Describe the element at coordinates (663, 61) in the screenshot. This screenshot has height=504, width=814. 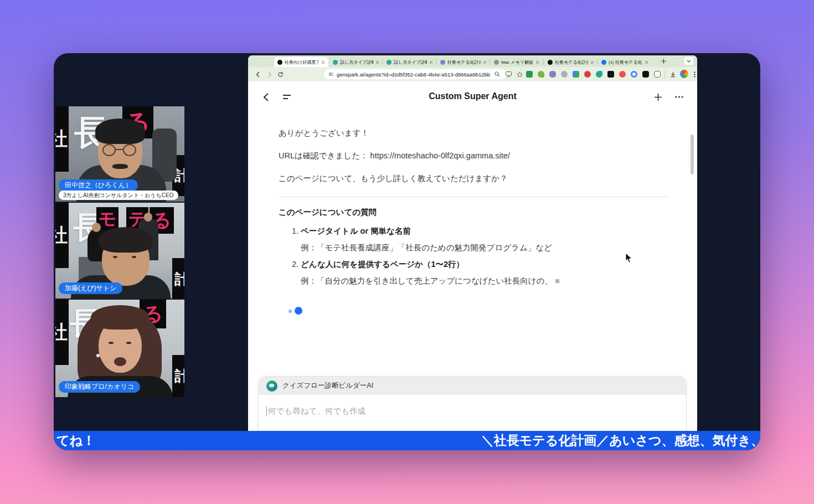
I see `new-tab-button` at that location.